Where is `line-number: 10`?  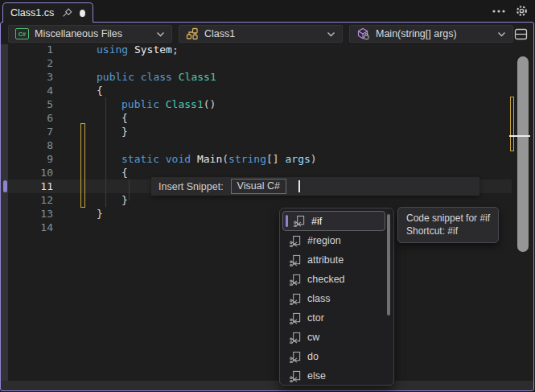
line-number: 10 is located at coordinates (31, 172).